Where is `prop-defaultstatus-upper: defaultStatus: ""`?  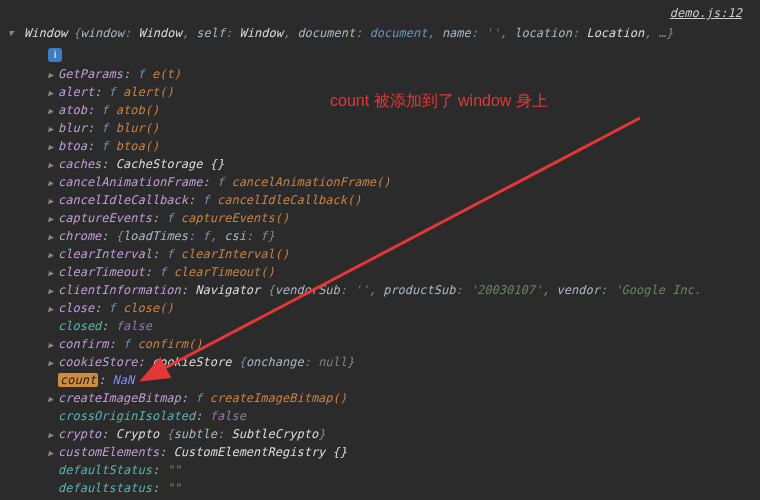
prop-defaultstatus-upper: defaultStatus: "" is located at coordinates (400, 470).